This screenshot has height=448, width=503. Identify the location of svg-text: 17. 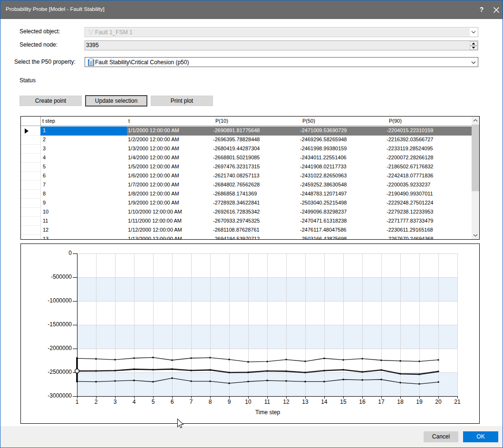
(381, 402).